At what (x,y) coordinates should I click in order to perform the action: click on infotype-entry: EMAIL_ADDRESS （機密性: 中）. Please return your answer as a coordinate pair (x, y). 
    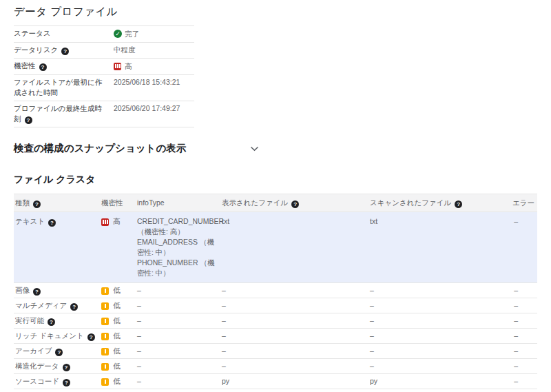
    Looking at the image, I should click on (178, 247).